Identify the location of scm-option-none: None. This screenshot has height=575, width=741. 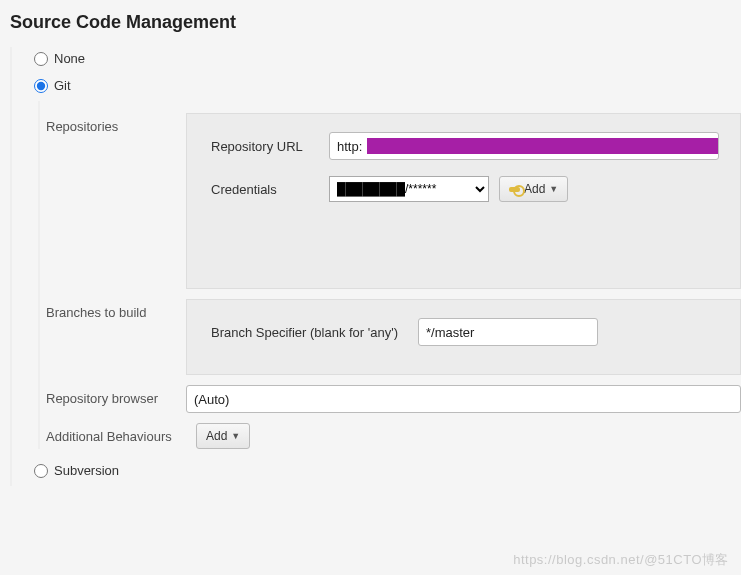
(382, 60).